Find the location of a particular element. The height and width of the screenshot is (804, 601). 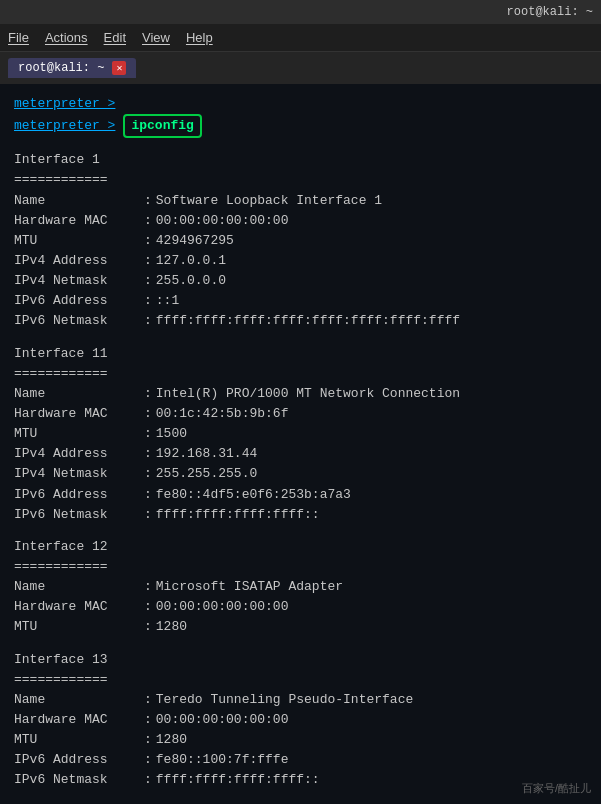

if11-ipv6mask: IPv6 Netmask : ffff:ffff:ffff:ffff:: is located at coordinates (300, 515).